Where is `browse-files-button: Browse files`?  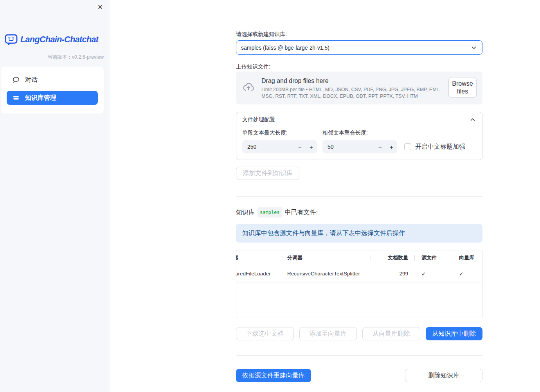
browse-files-button: Browse files is located at coordinates (463, 88).